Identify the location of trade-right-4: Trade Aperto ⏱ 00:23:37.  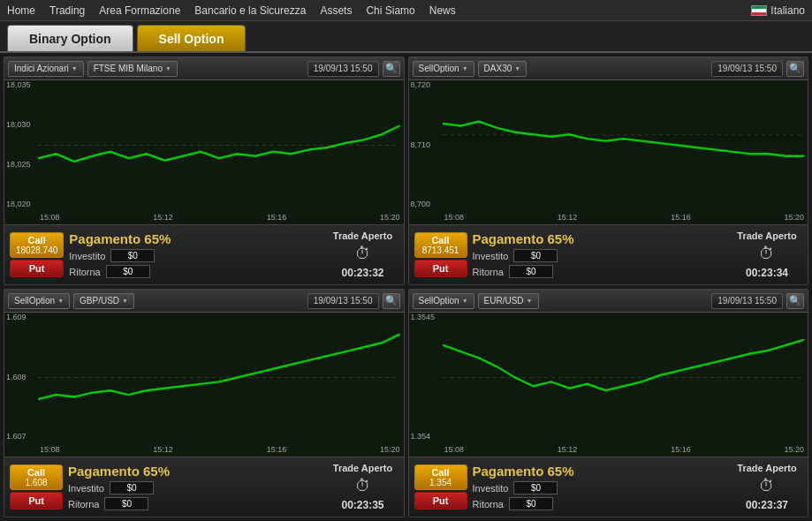
(767, 487).